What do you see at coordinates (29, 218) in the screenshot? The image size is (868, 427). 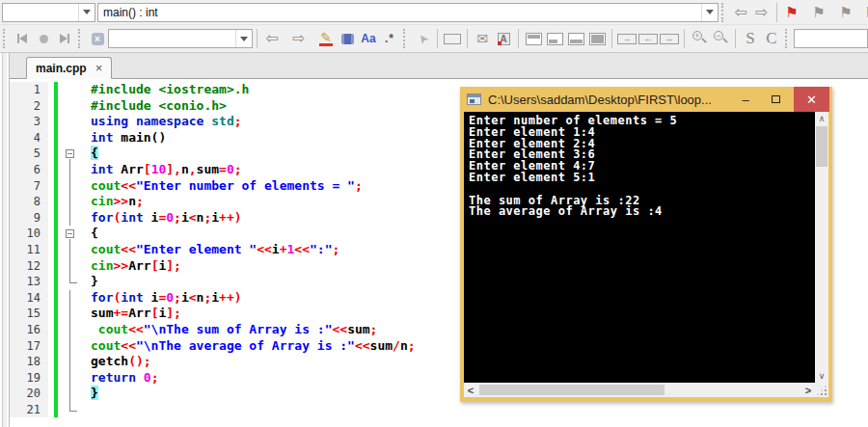 I see `line-number: 9` at bounding box center [29, 218].